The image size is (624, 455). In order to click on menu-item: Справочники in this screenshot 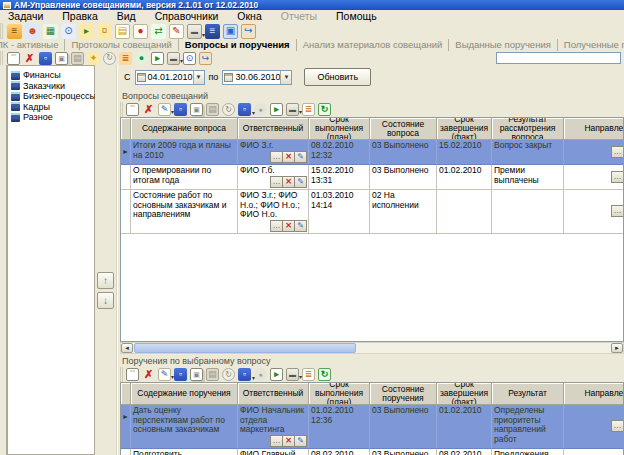, I will do `click(187, 16)`.